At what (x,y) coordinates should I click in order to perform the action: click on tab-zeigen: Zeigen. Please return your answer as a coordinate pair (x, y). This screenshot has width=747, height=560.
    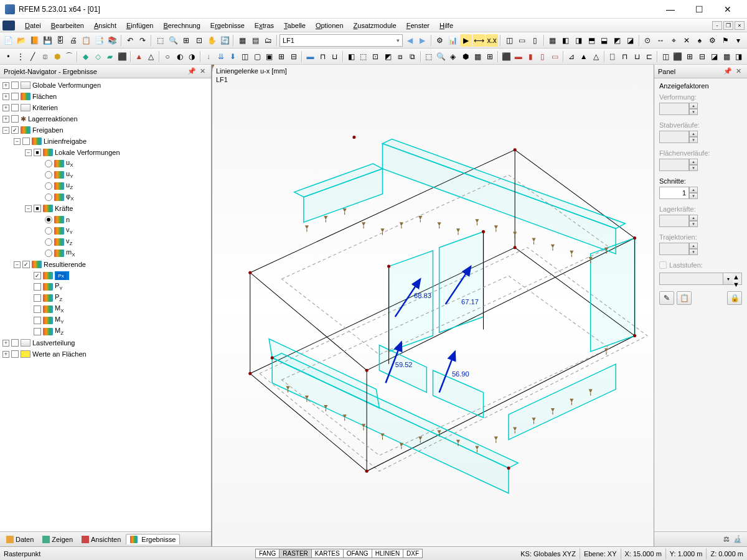
    Looking at the image, I should click on (57, 539).